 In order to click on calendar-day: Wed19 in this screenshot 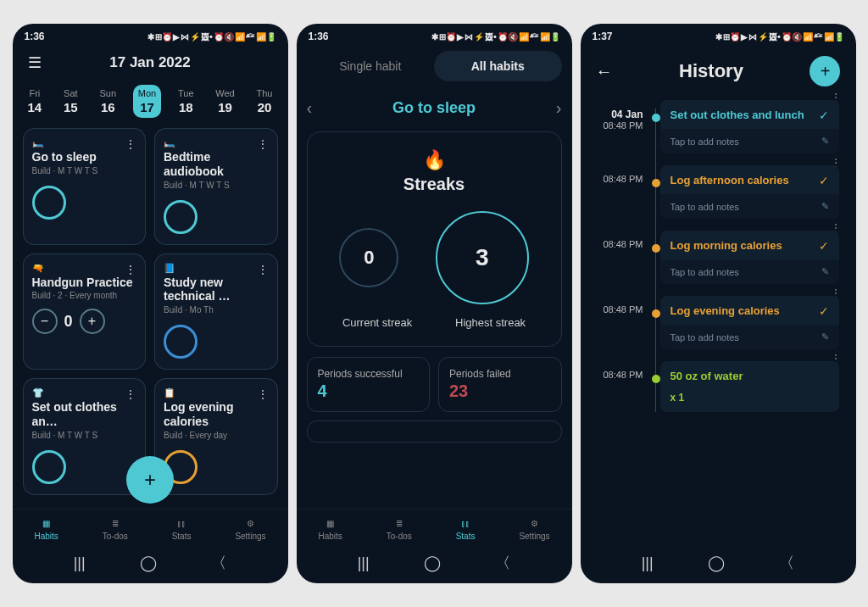, I will do `click(225, 102)`.